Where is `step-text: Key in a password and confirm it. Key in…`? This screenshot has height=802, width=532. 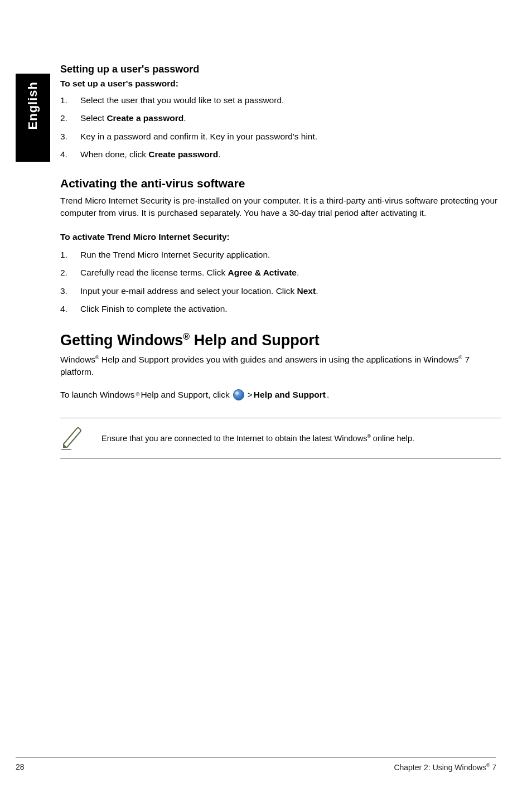
step-text: Key in a password and confirm it. Key in… is located at coordinates (199, 137).